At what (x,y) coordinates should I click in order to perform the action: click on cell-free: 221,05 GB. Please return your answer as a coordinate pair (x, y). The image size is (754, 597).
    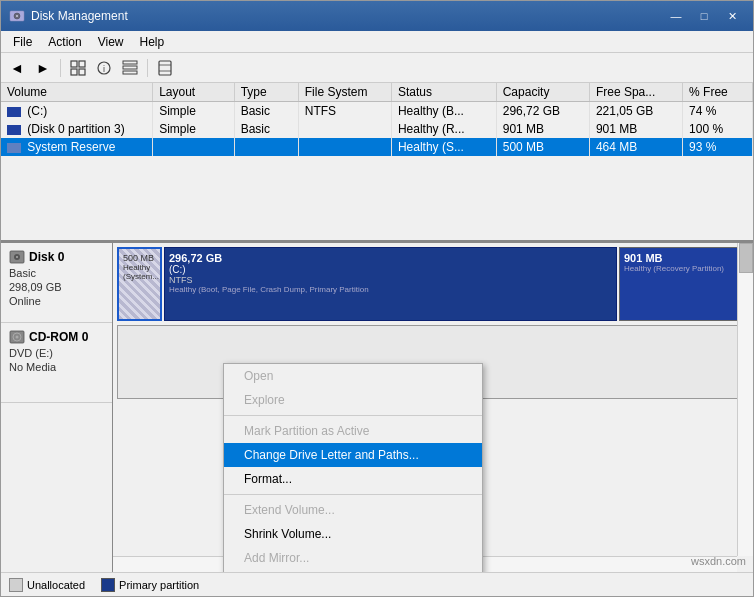
    Looking at the image, I should click on (636, 112).